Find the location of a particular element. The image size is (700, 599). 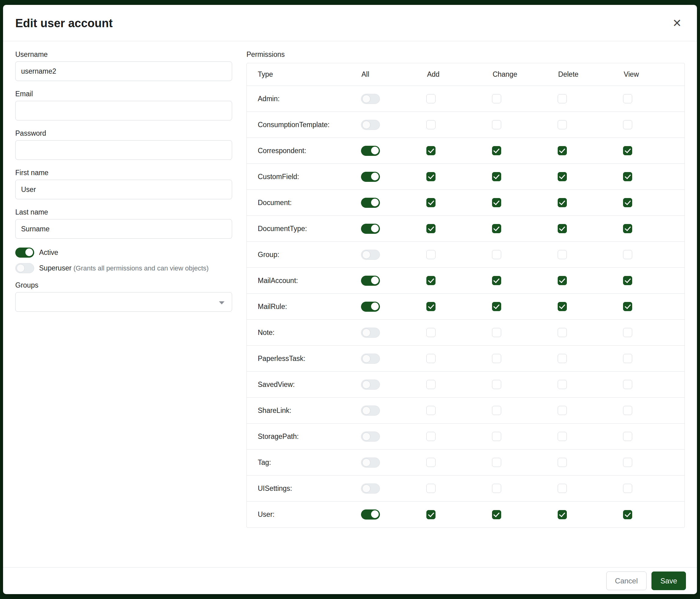

save-button: Save is located at coordinates (669, 581).